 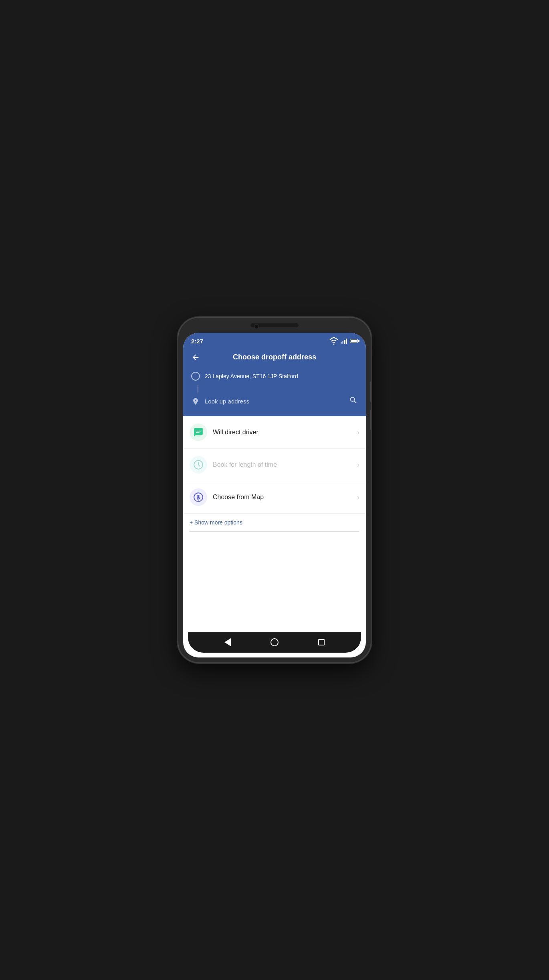 I want to click on clock-icon, so click(x=198, y=465).